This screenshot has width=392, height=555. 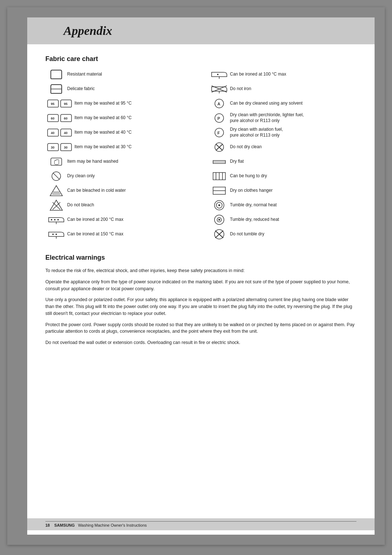 I want to click on top-bar, so click(x=196, y=12).